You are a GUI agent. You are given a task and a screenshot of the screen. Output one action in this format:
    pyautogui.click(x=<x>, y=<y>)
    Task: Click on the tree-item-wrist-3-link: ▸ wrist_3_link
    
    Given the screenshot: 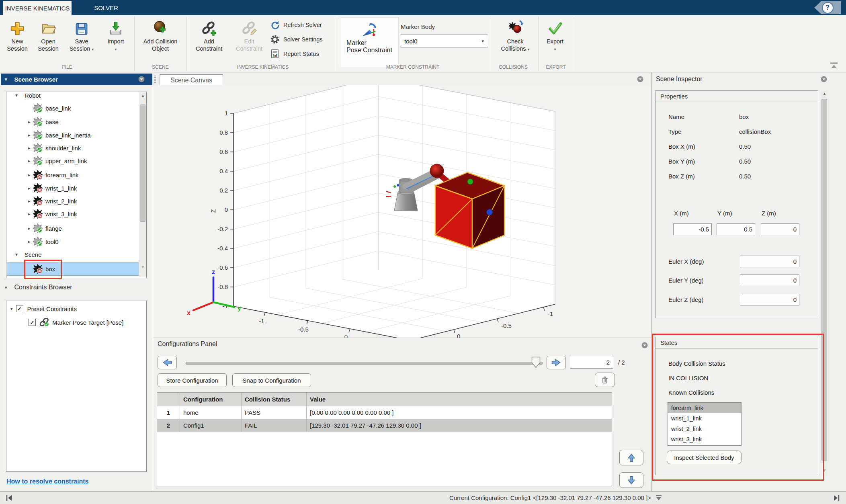 What is the action you would take?
    pyautogui.click(x=76, y=214)
    